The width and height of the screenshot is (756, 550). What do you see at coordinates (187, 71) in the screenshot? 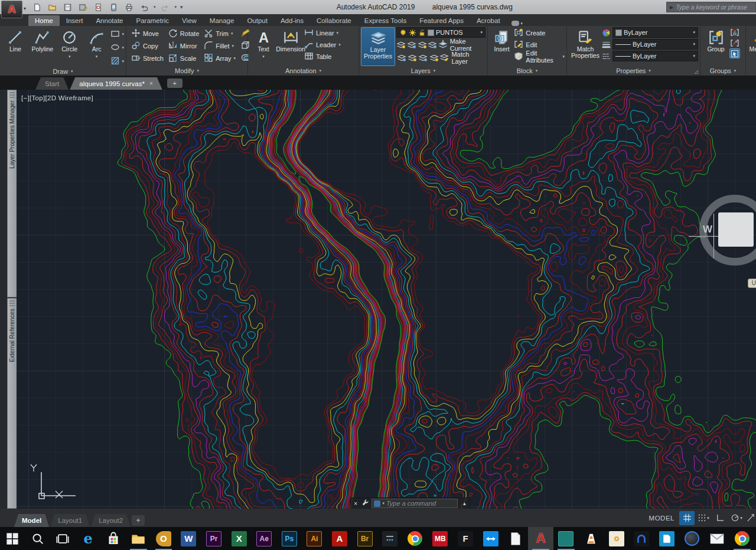
I see `panel-label-modify: Modify▾` at bounding box center [187, 71].